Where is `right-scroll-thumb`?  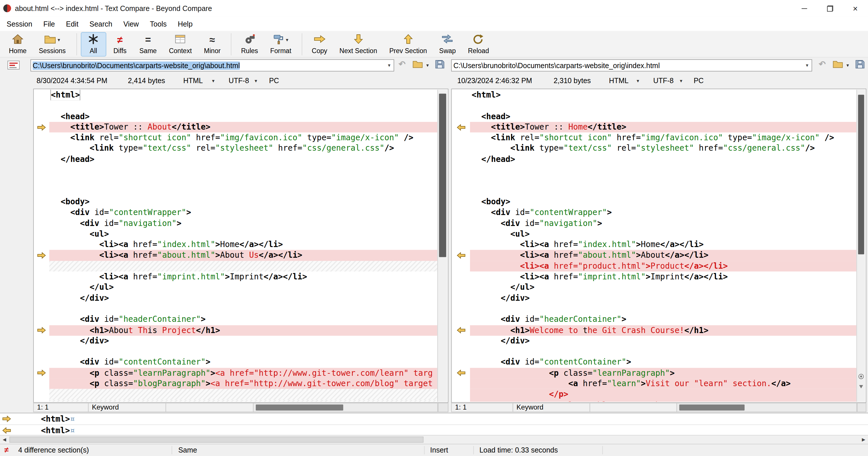
right-scroll-thumb is located at coordinates (861, 175).